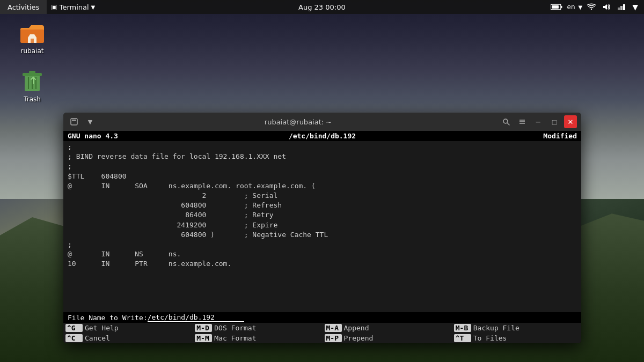  I want to click on nano-shortcuts: ^G Get Help M-D DOS Format M-A Append M-…, so click(322, 333).